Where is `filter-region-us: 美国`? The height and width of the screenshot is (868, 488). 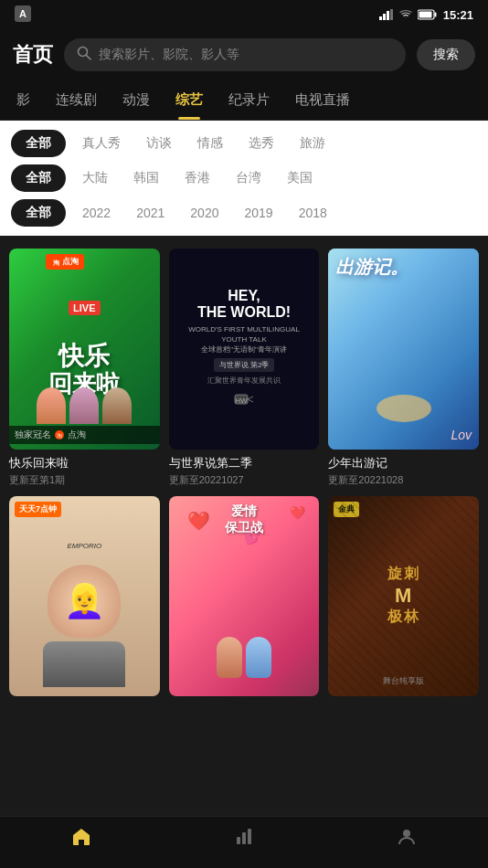 filter-region-us: 美国 is located at coordinates (300, 178).